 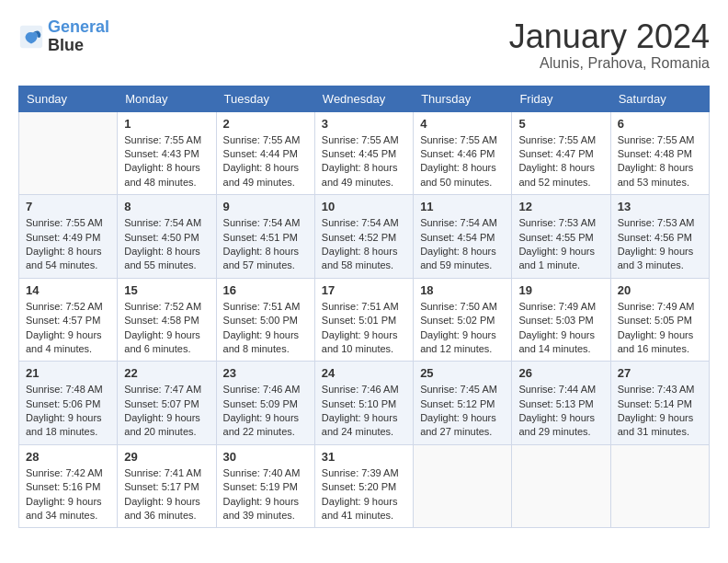 What do you see at coordinates (262, 161) in the screenshot?
I see `cell-content: Sunrise: 7:55 AMSunset: 4:44 PMDaylight:…` at bounding box center [262, 161].